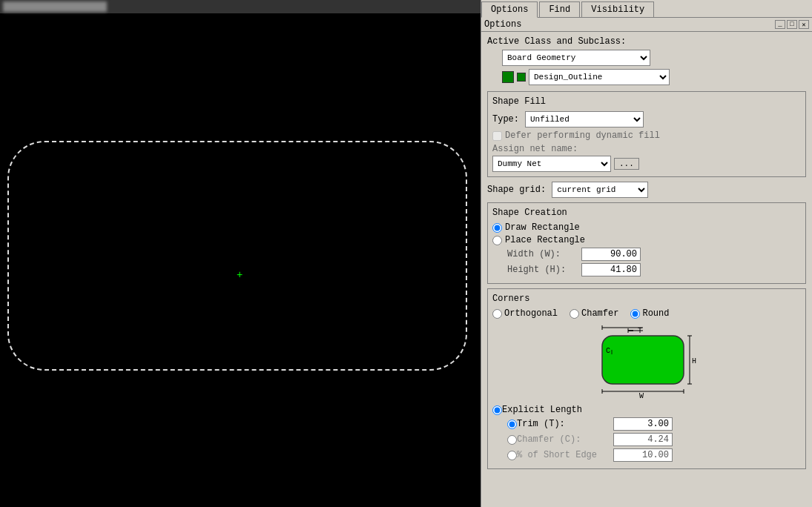 This screenshot has height=507, width=812. What do you see at coordinates (542, 410) in the screenshot?
I see `explicit-length-label: Explicit Length` at bounding box center [542, 410].